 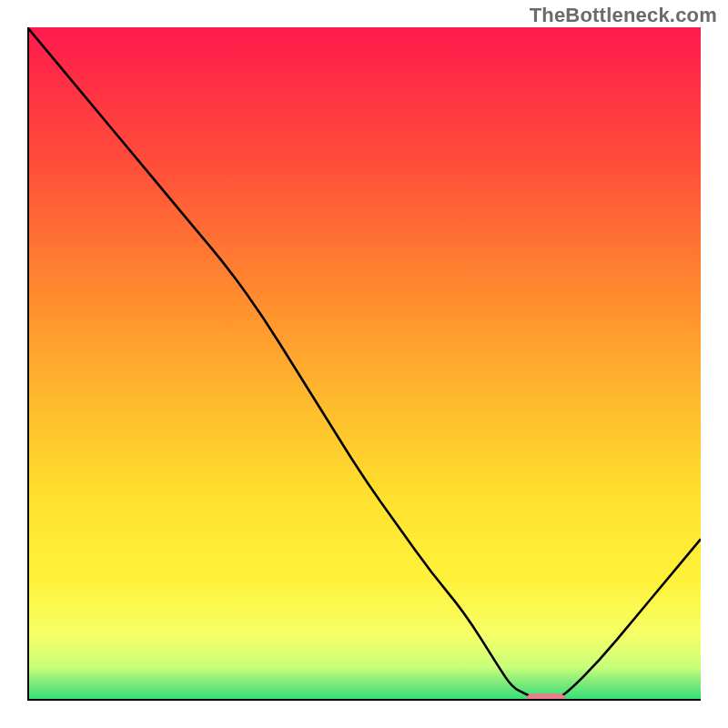 I want to click on attribution-text: TheBottleneck.com, so click(x=623, y=15).